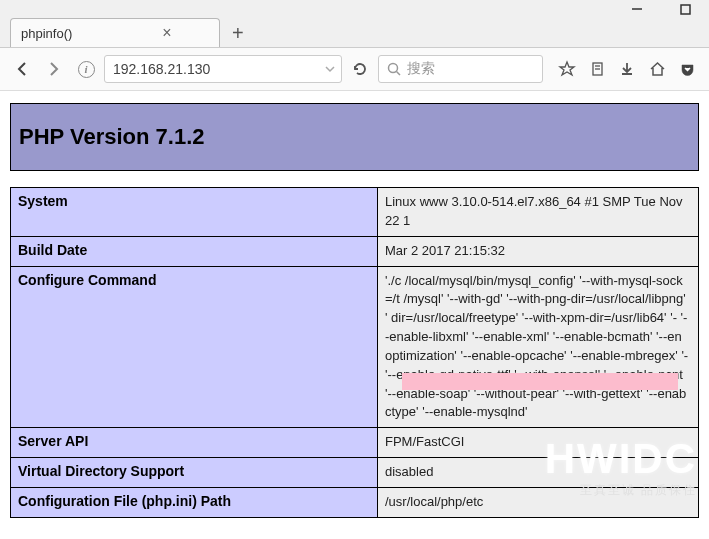 The image size is (709, 539). I want to click on forward-button, so click(54, 69).